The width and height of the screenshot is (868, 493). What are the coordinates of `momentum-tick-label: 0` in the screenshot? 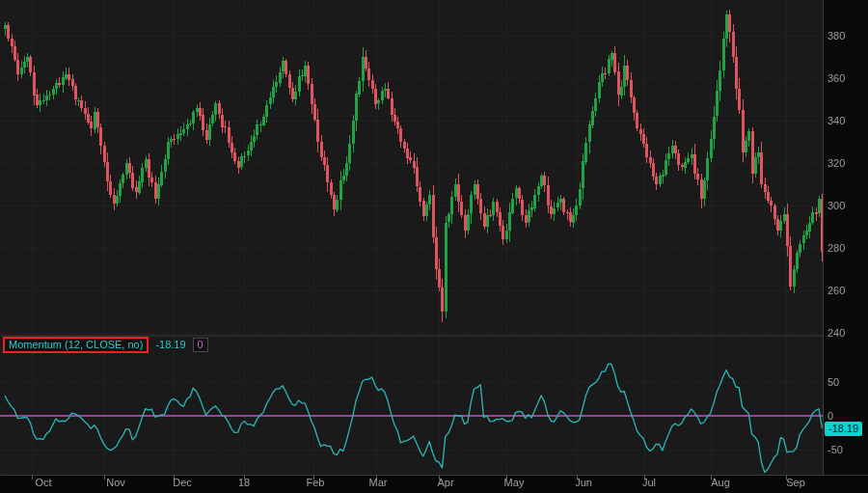 It's located at (830, 417).